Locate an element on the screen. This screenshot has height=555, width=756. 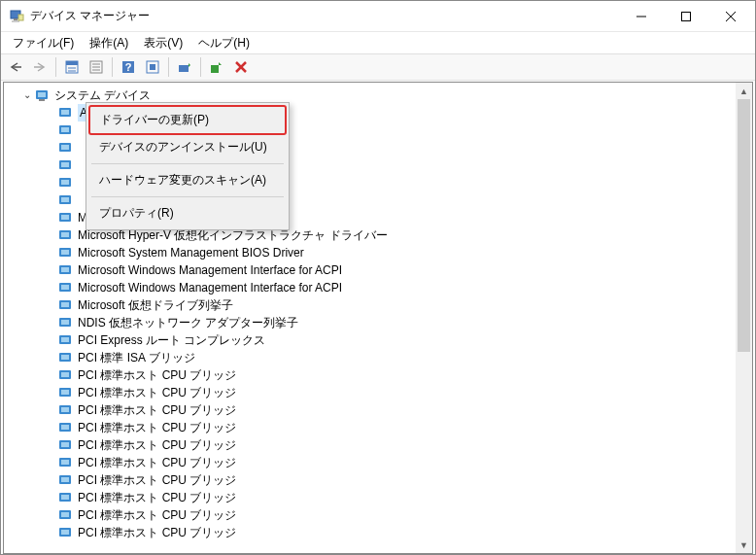
context-menu-properties: プロパティ(R) is located at coordinates (188, 214).